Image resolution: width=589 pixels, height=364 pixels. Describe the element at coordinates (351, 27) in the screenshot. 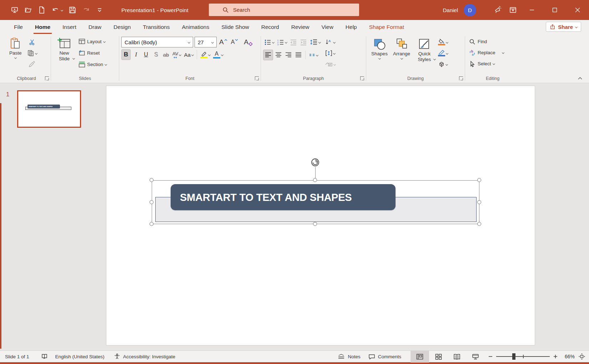

I see `tab-help: Help` at that location.